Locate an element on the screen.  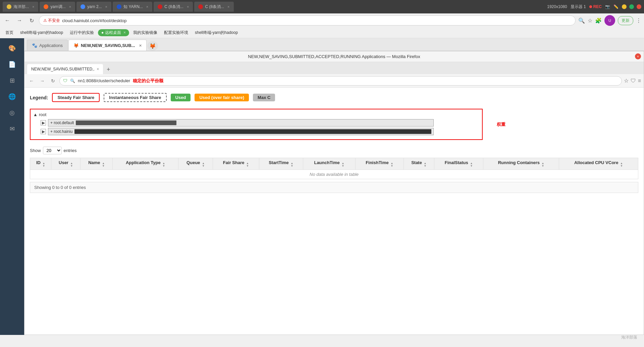
sort-id: ▲▼ is located at coordinates (44, 165).